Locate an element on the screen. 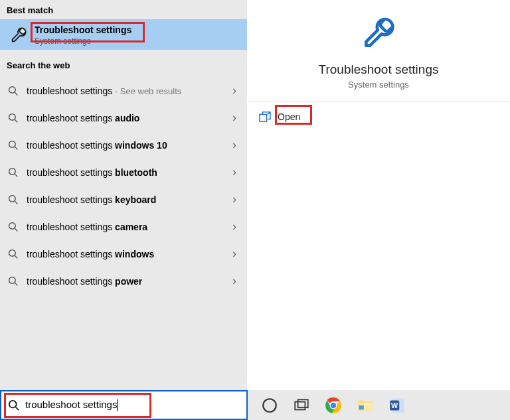 This screenshot has width=510, height=420. web-result-label: troubleshoot settings power is located at coordinates (124, 281).